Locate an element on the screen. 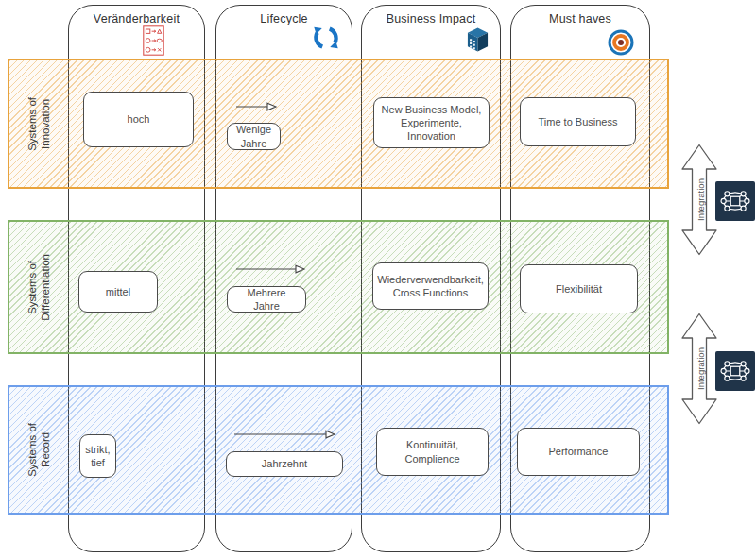 The width and height of the screenshot is (756, 558). lifecycle-cycle-icon is located at coordinates (326, 40).